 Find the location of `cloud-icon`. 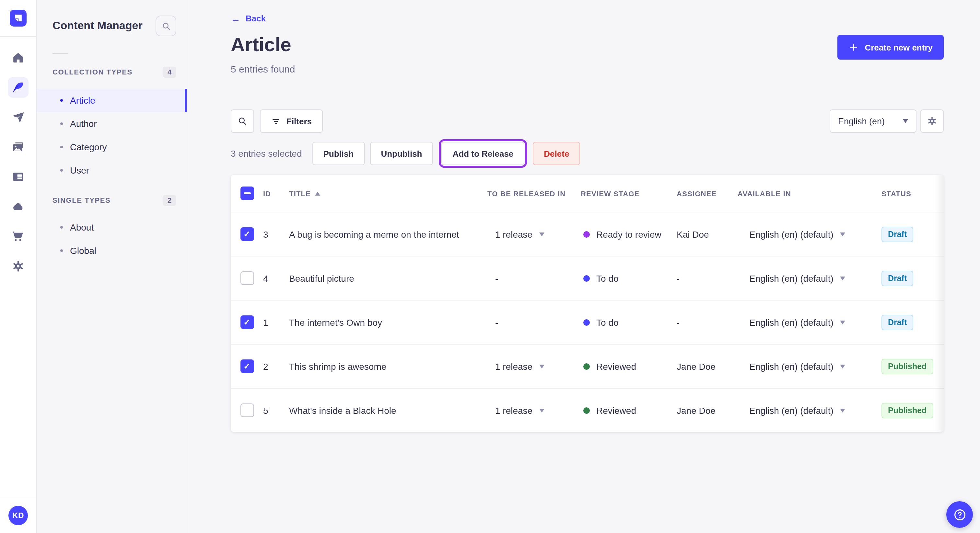

cloud-icon is located at coordinates (18, 207).